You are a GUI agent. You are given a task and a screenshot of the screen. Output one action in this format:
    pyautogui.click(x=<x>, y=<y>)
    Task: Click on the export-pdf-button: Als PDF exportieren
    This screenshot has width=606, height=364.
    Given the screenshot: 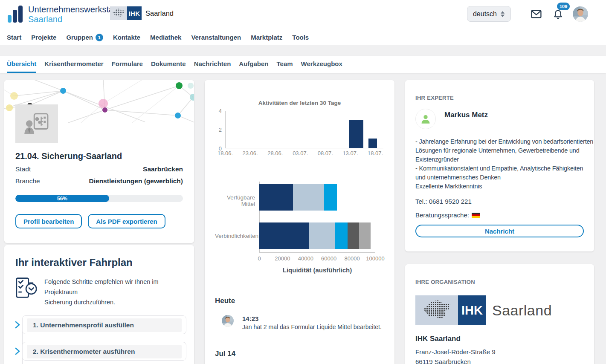 What is the action you would take?
    pyautogui.click(x=126, y=221)
    